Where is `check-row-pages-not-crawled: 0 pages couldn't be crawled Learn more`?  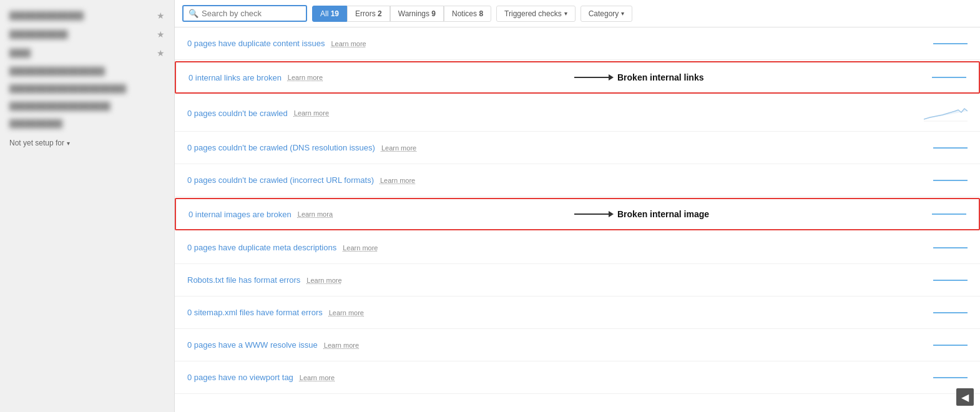
check-row-pages-not-crawled: 0 pages couldn't be crawled Learn more is located at coordinates (577, 114).